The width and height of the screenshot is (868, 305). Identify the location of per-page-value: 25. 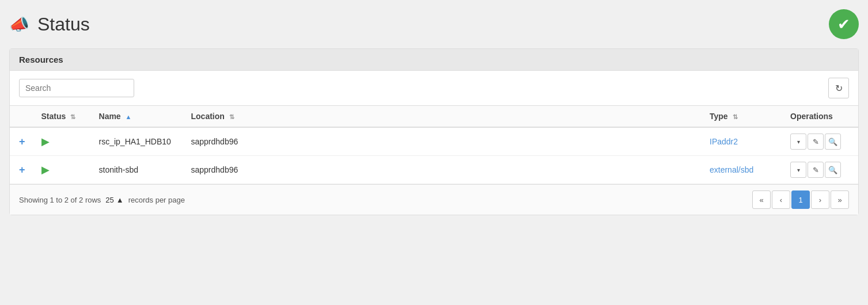
(109, 200).